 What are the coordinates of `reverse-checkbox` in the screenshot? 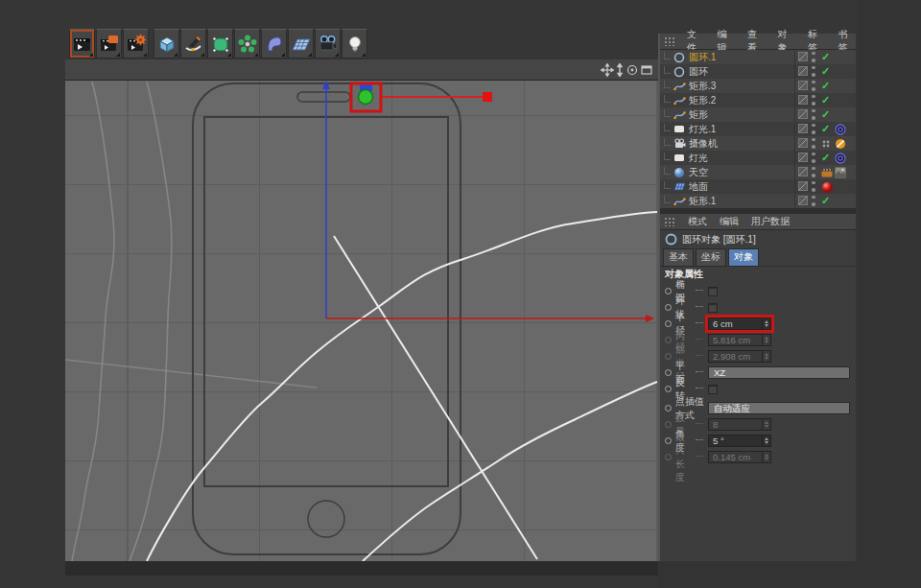 It's located at (713, 389).